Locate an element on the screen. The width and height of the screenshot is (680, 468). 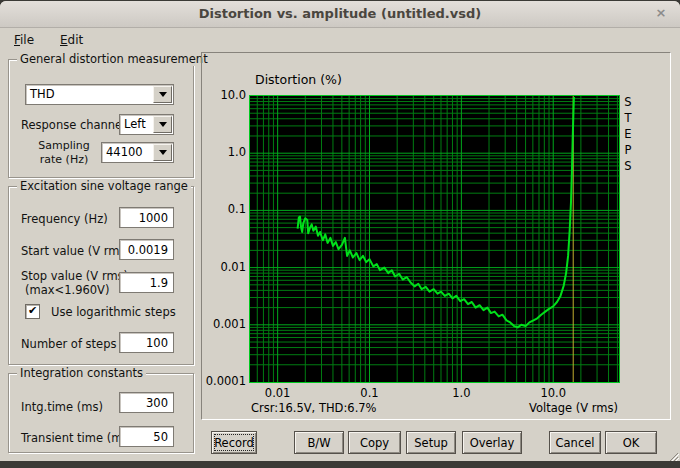
stop-value-label: Stop value (V rms) is located at coordinates (74, 276).